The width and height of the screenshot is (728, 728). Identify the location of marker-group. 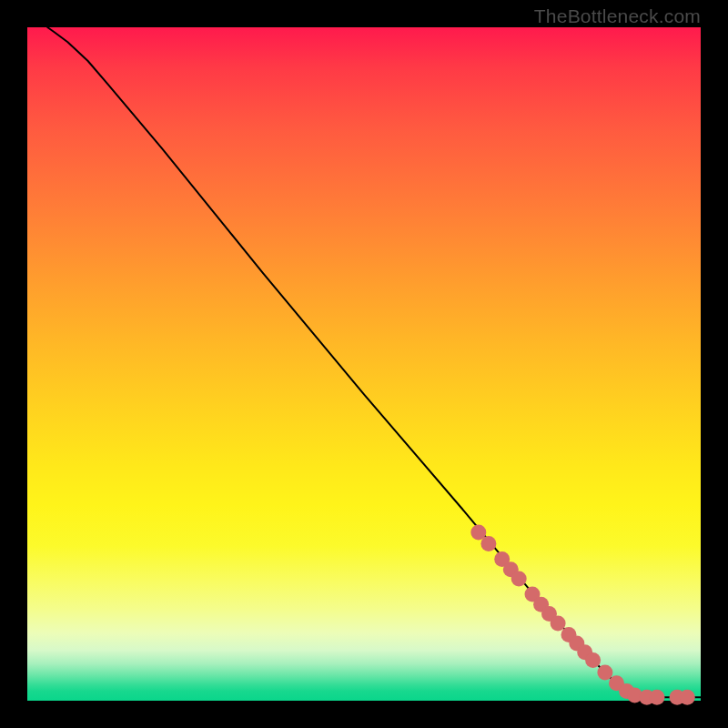
(582, 615).